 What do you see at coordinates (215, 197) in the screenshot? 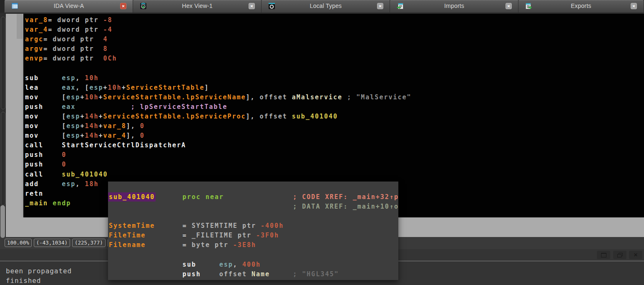
I see `code-token: near` at bounding box center [215, 197].